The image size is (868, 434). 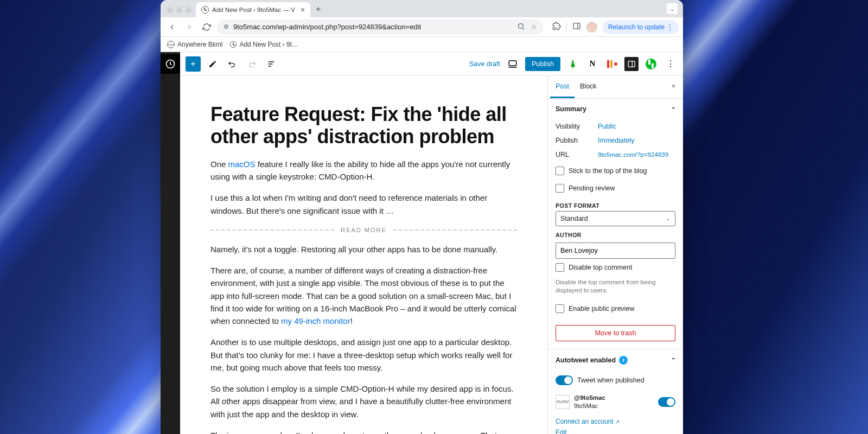 What do you see at coordinates (542, 64) in the screenshot?
I see `publish-button: Publish` at bounding box center [542, 64].